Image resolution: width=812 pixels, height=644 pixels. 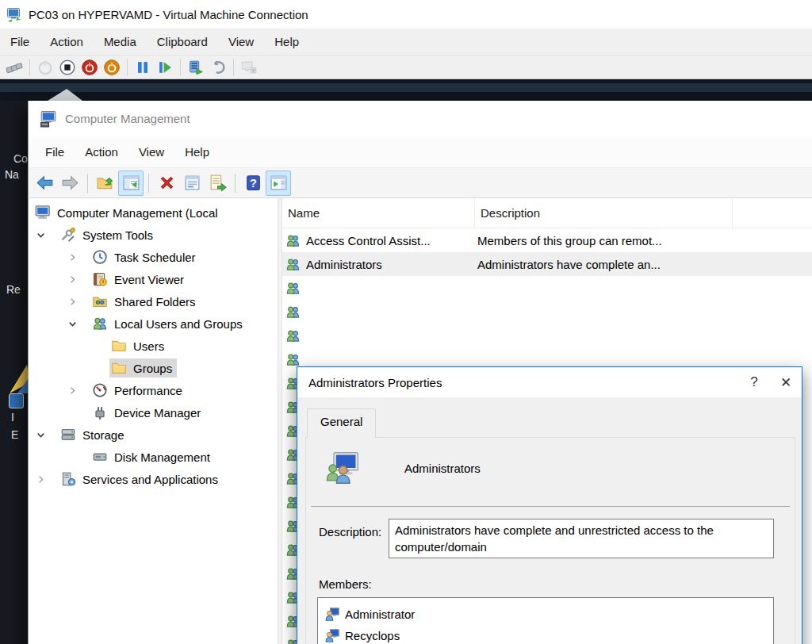 I want to click on desktop-shortcut-icon-small, so click(x=16, y=401).